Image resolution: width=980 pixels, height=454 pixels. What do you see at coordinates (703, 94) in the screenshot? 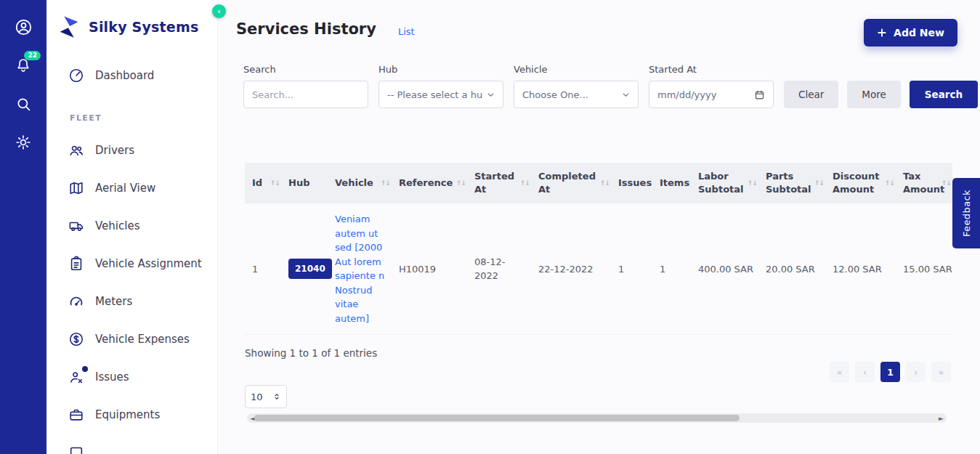
I see `date-placeholder: mm/dd/yyyy` at bounding box center [703, 94].